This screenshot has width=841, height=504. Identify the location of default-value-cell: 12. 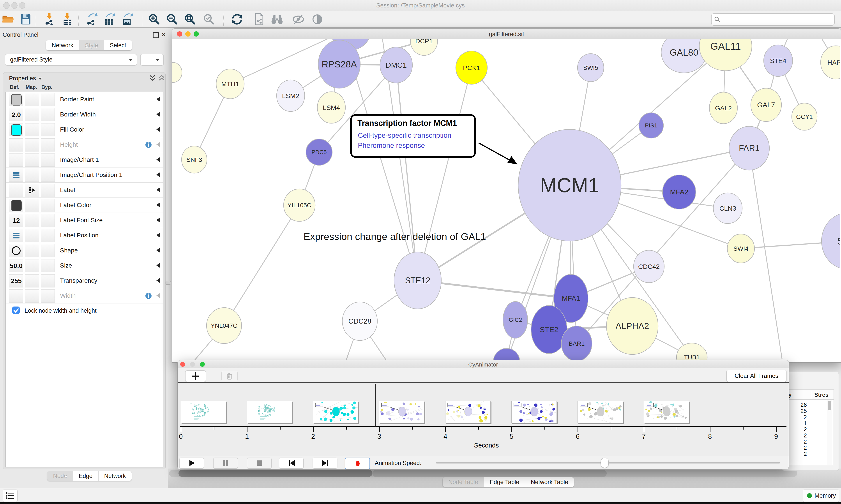
(16, 221).